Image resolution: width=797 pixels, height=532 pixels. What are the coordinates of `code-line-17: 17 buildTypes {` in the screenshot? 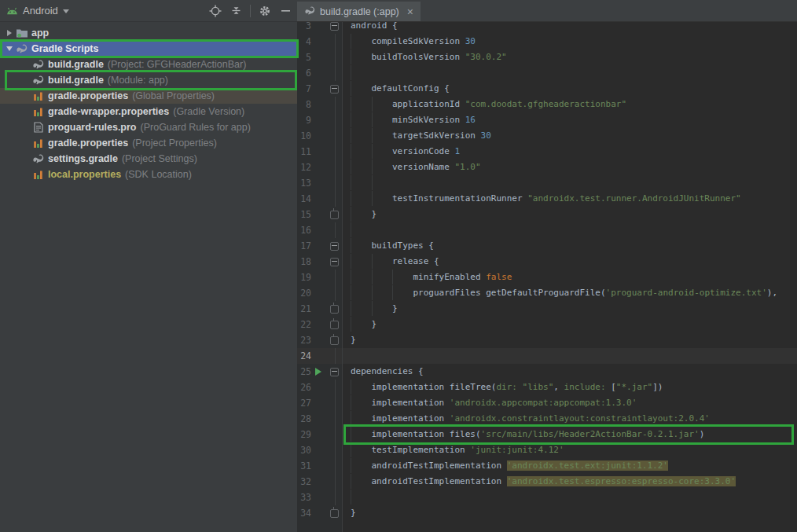 It's located at (547, 246).